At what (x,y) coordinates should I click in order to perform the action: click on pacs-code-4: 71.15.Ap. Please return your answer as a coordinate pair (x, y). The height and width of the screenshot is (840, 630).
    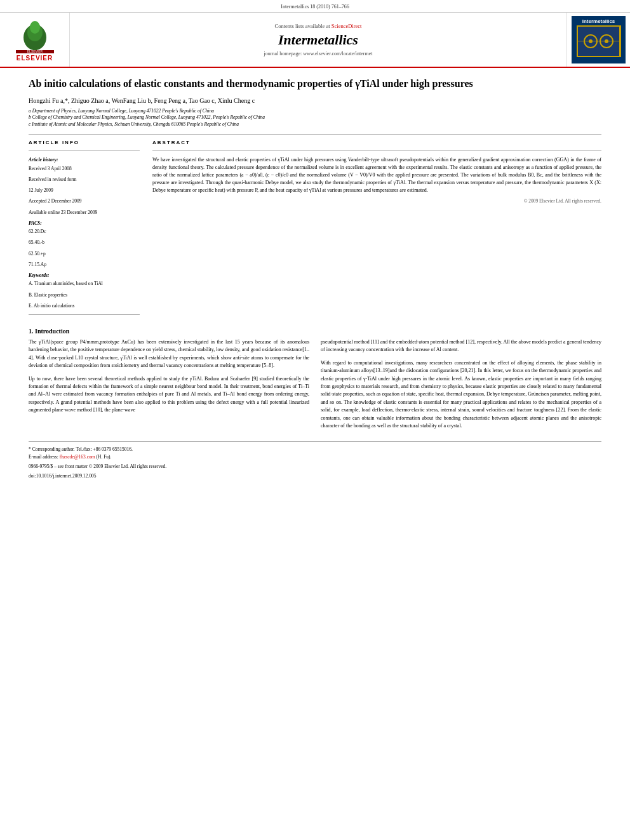
    Looking at the image, I should click on (84, 264).